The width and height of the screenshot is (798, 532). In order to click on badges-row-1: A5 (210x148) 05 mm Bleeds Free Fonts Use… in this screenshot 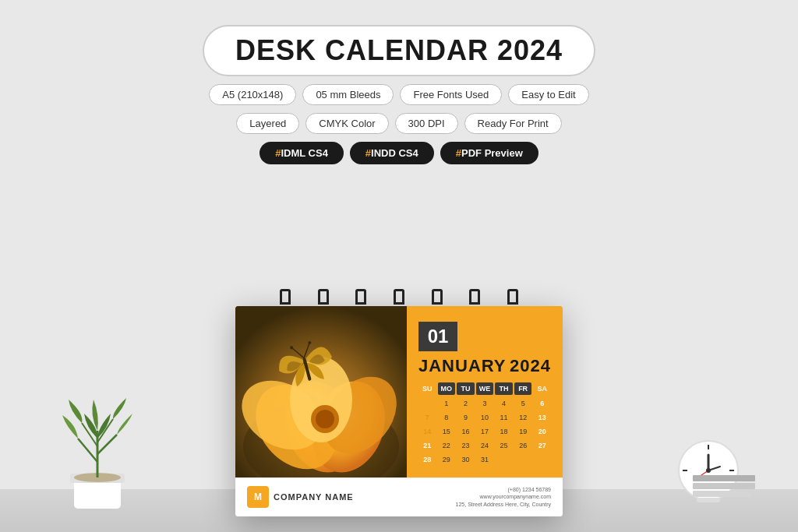, I will do `click(399, 95)`.